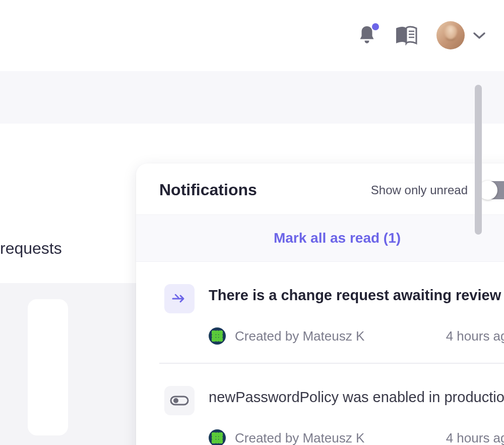 The width and height of the screenshot is (504, 445). I want to click on mark-all-read-button: Mark all as read (1), so click(320, 238).